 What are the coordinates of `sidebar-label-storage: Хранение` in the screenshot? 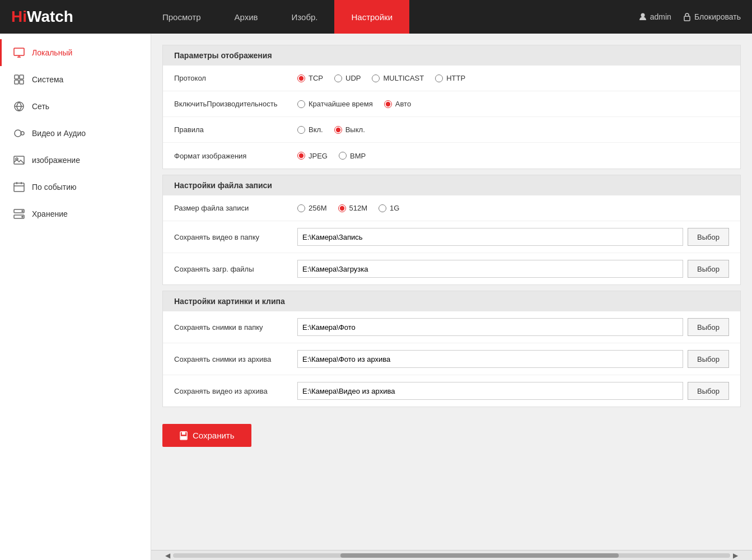 It's located at (50, 214).